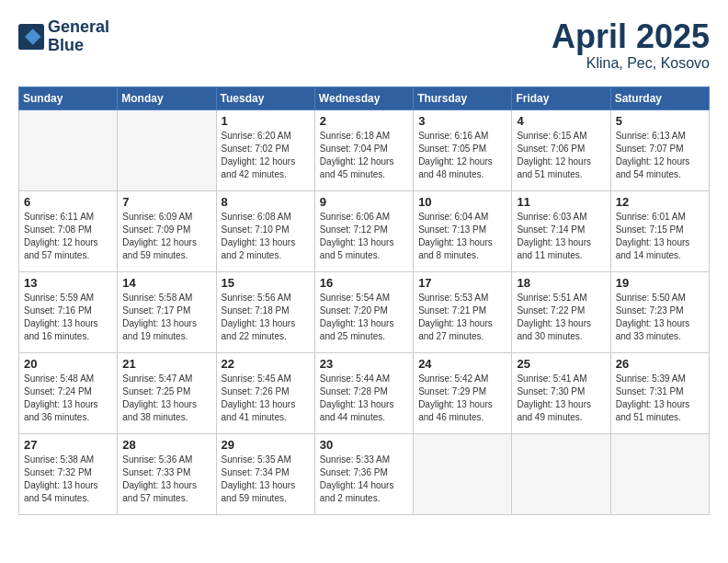 This screenshot has height=563, width=728. What do you see at coordinates (660, 364) in the screenshot?
I see `day-number: 26` at bounding box center [660, 364].